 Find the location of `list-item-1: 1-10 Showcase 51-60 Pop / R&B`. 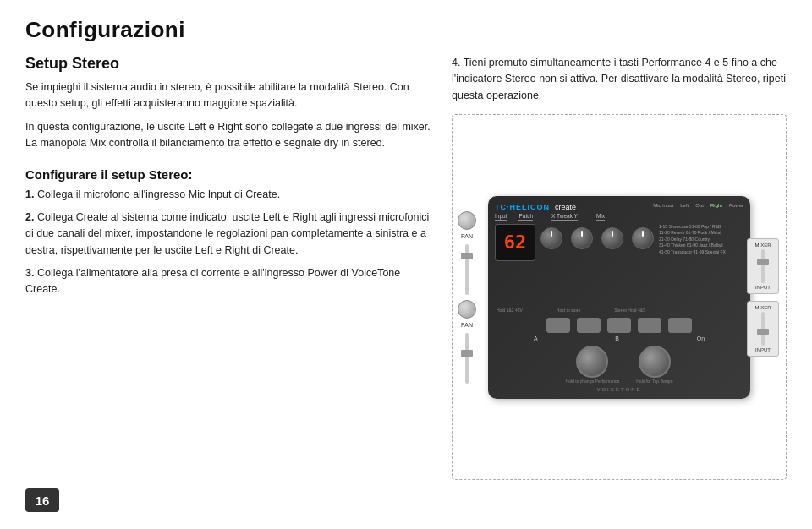

list-item-1: 1-10 Showcase 51-60 Pop / R&B is located at coordinates (695, 227).